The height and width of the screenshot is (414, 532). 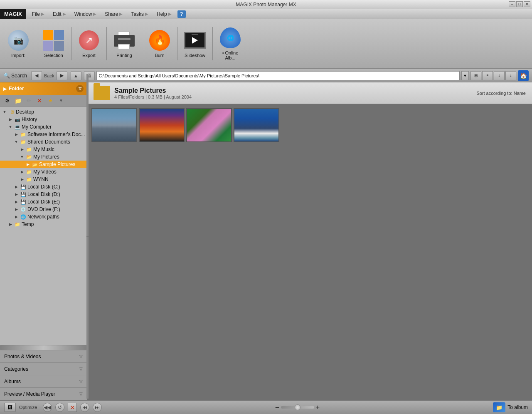 What do you see at coordinates (318, 407) in the screenshot?
I see `zoom-in-icon: +` at bounding box center [318, 407].